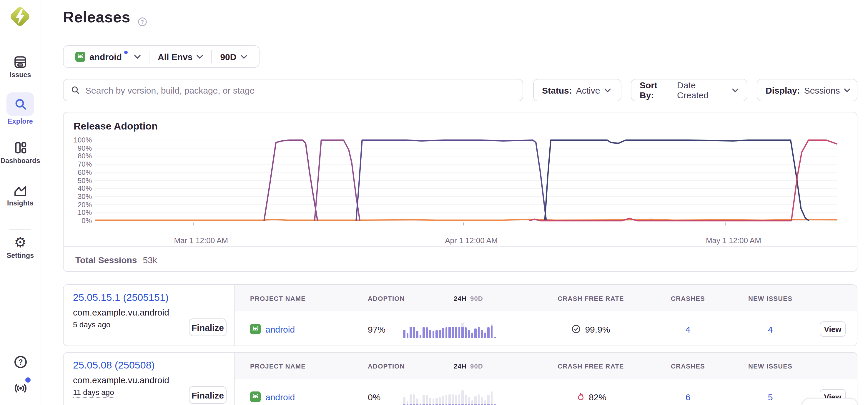  I want to click on x-axis-tick-label: May 1 12:00 AM, so click(734, 241).